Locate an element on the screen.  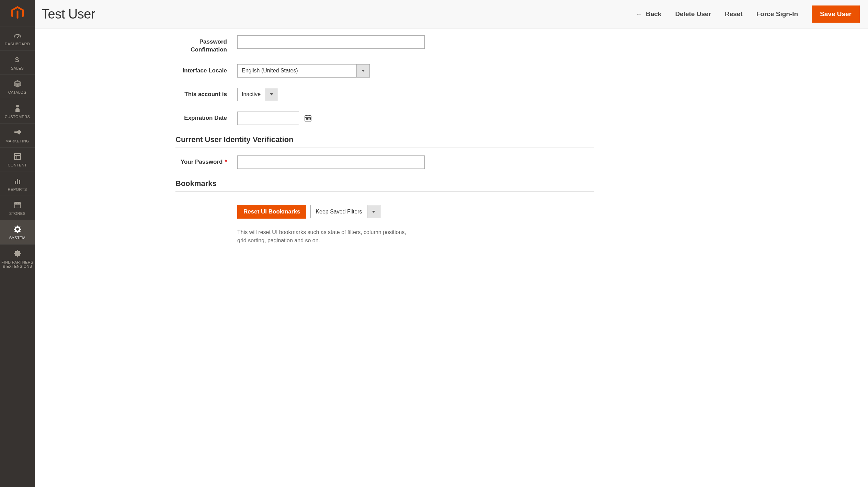
field-bookmarks: Reset UI Bookmarks Keep Saved Filters Th… is located at coordinates (385, 225).